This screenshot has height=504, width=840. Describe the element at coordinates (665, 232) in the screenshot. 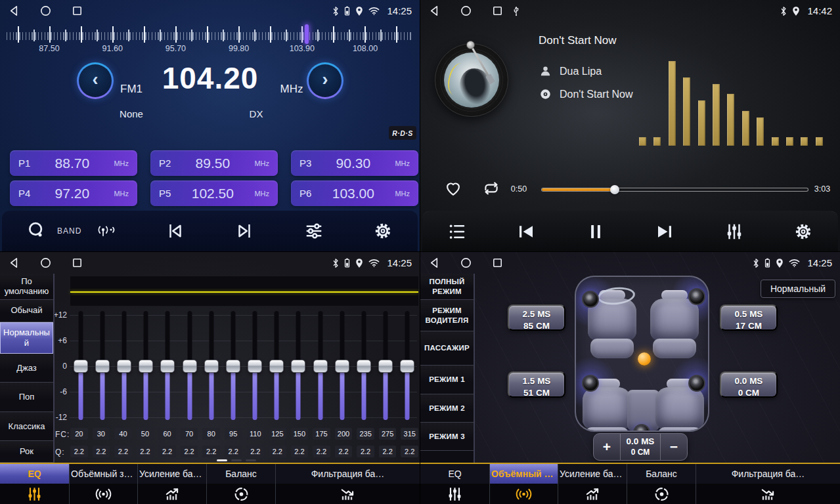

I see `next-track-icon` at that location.